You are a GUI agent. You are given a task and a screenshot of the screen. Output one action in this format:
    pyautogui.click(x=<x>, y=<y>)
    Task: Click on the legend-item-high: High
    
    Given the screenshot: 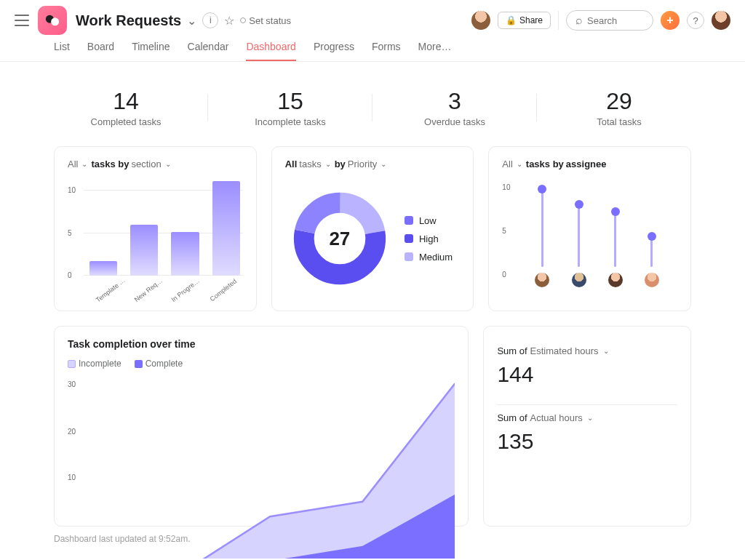 What is the action you would take?
    pyautogui.click(x=429, y=239)
    